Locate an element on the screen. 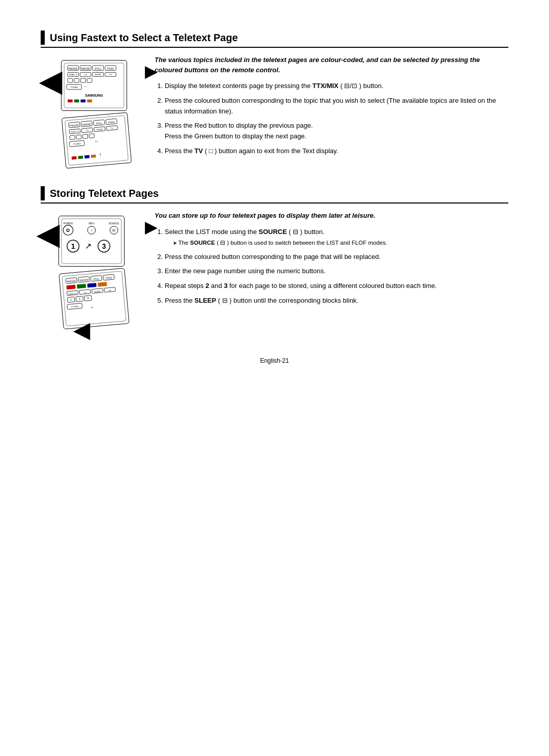 The width and height of the screenshot is (549, 756). section1-title: Using Fastext to Select a Teletext Page is located at coordinates (144, 38).